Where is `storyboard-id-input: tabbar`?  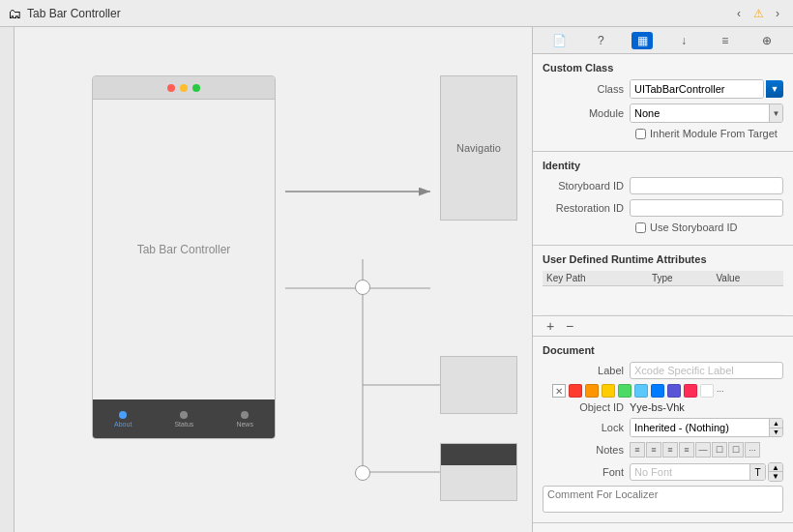
storyboard-id-input: tabbar is located at coordinates (706, 186).